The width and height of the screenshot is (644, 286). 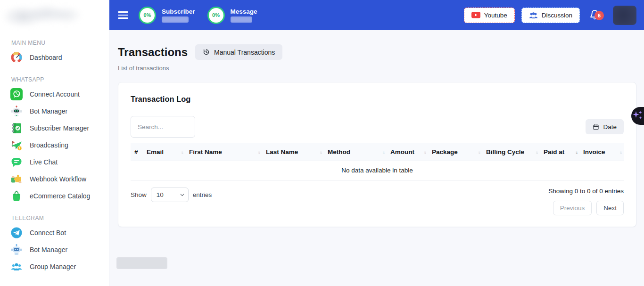 What do you see at coordinates (17, 250) in the screenshot?
I see `robot-blue-icon` at bounding box center [17, 250].